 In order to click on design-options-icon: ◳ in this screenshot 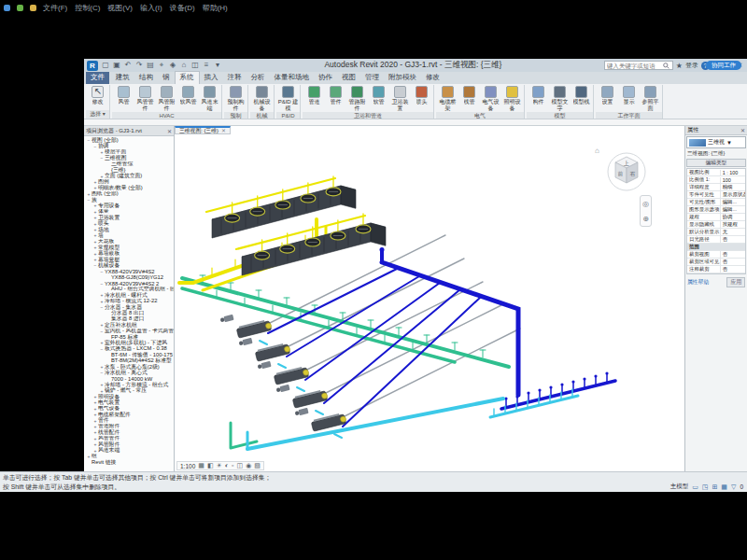, I will do `click(706, 487)`.